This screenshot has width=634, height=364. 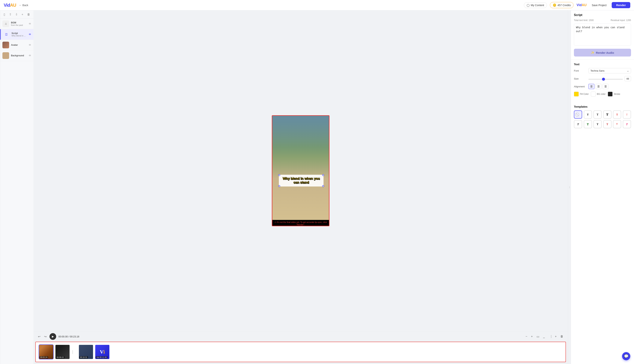 What do you see at coordinates (614, 94) in the screenshot?
I see `stroke-wrap: Stroke` at bounding box center [614, 94].